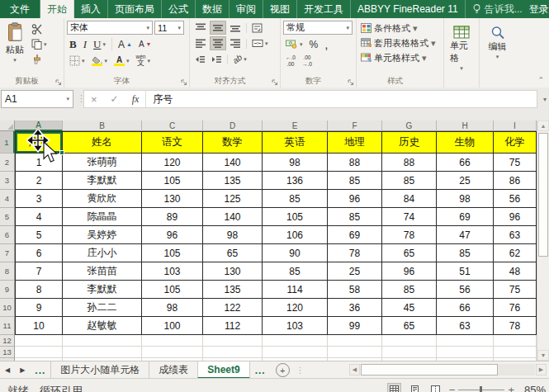 The image size is (549, 392). I want to click on scroll-up-icon: ▲, so click(543, 125).